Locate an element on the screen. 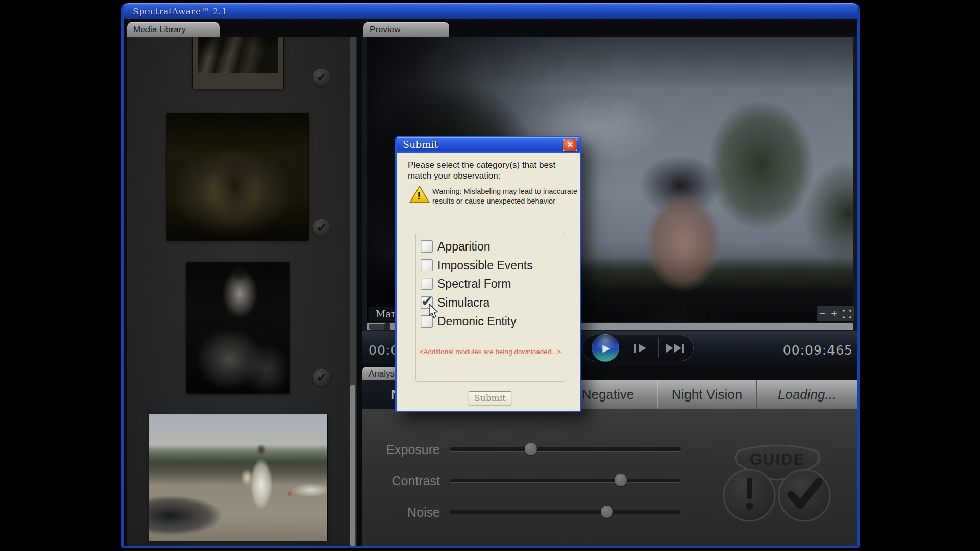 Image resolution: width=980 pixels, height=551 pixels. option-label: Demonic Entity is located at coordinates (477, 321).